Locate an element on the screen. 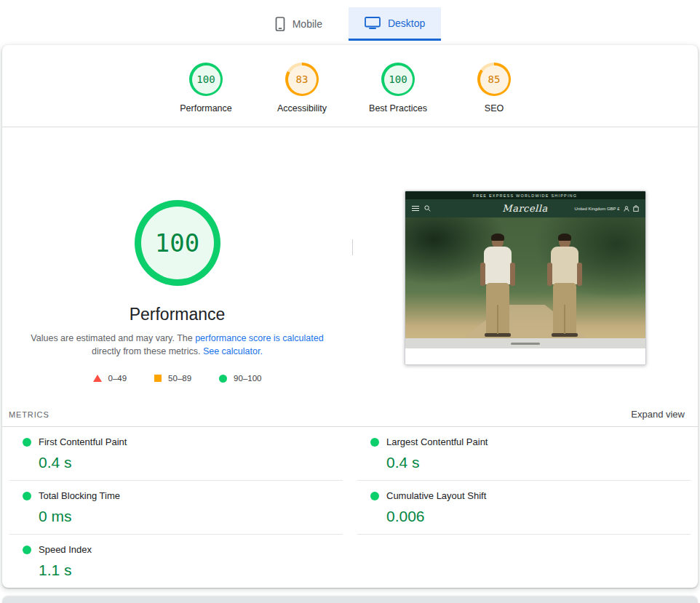 The width and height of the screenshot is (700, 603). next-section-bar is located at coordinates (350, 599).